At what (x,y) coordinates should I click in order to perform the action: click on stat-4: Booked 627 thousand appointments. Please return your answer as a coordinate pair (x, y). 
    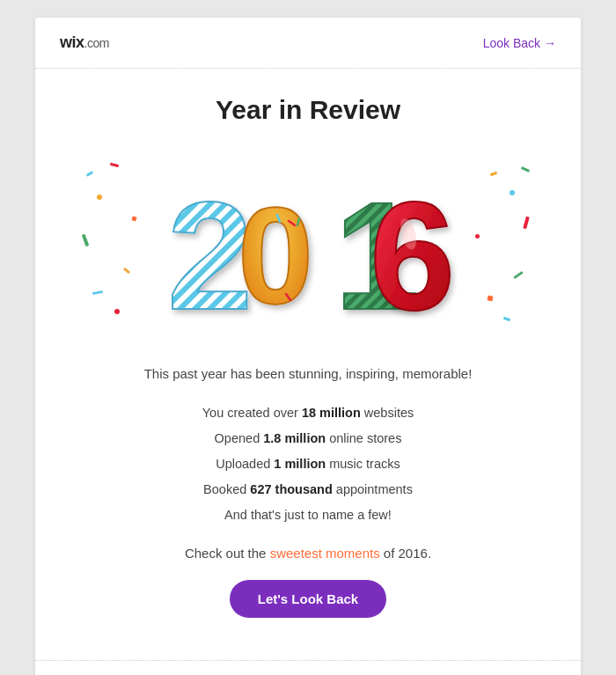
    Looking at the image, I should click on (308, 489).